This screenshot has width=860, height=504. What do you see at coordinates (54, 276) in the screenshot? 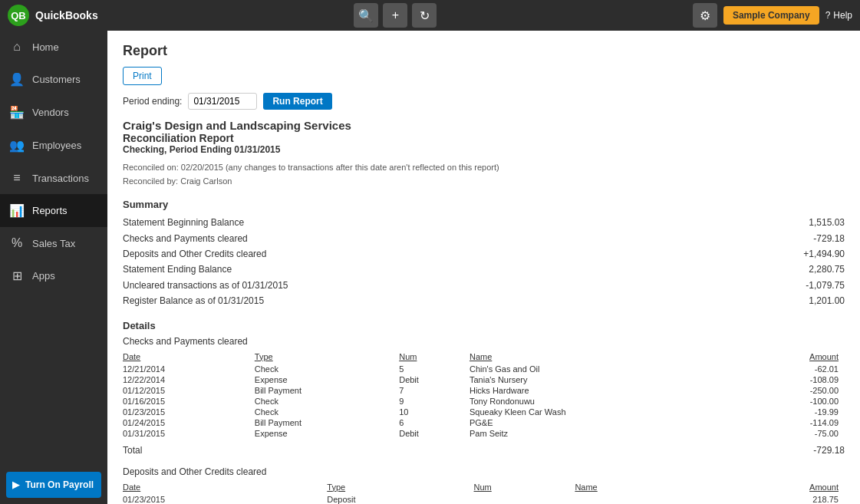
I see `sidebar-item-apps: ⊞ Apps` at bounding box center [54, 276].